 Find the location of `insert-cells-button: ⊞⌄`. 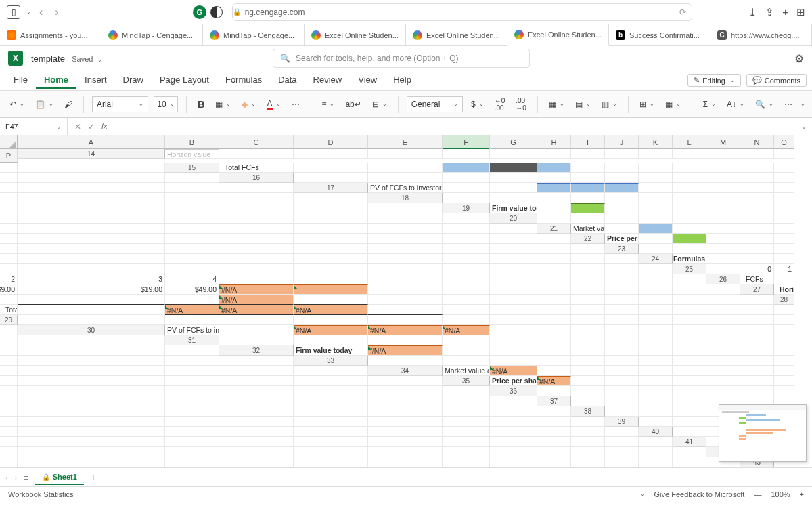

insert-cells-button: ⊞⌄ is located at coordinates (647, 104).